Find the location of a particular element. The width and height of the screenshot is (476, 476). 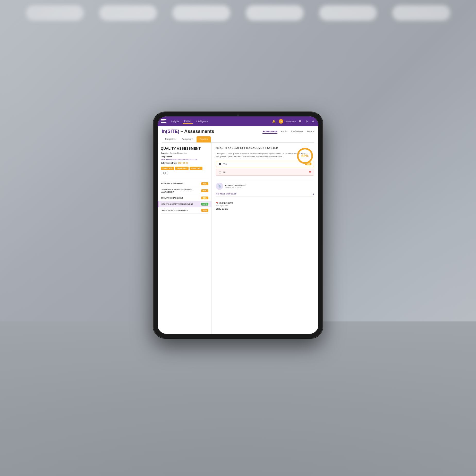

app-title-brand: in(SITE) is located at coordinates (171, 131).